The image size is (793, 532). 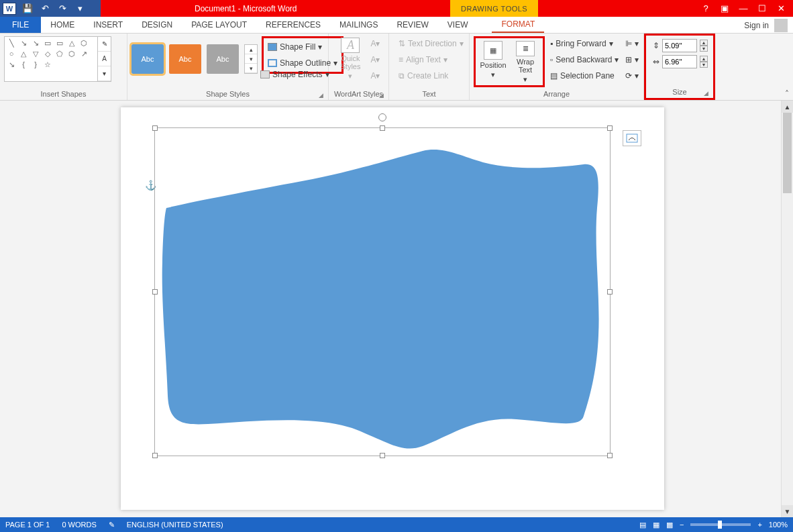 I want to click on bring-forward-button: ▪Bring Forward ▾, so click(x=584, y=44).